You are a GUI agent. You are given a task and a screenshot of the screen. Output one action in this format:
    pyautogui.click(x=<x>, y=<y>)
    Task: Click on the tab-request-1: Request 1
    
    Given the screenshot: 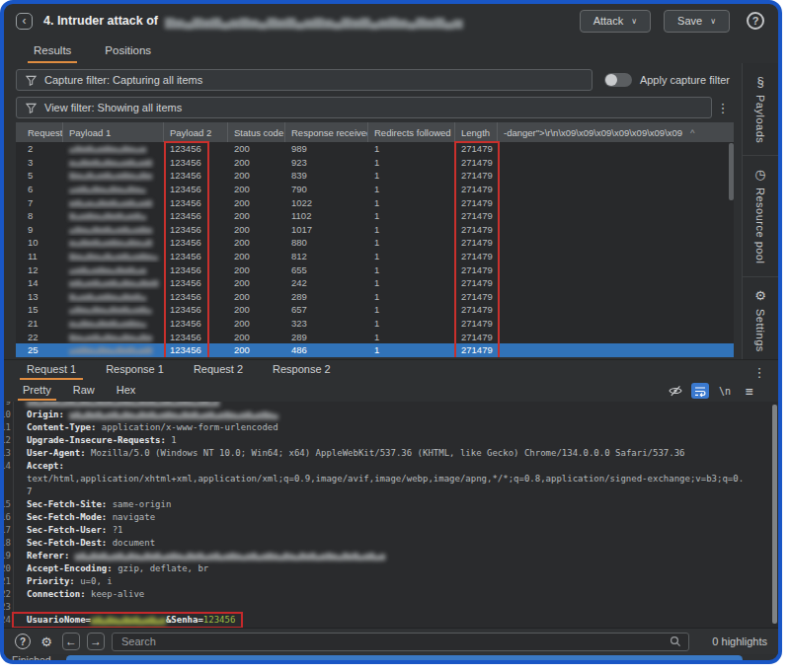 What is the action you would take?
    pyautogui.click(x=51, y=370)
    